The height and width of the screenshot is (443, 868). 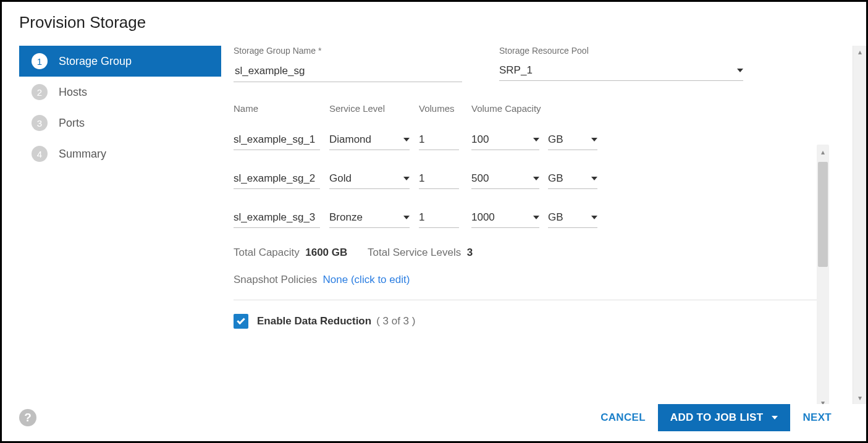 What do you see at coordinates (120, 61) in the screenshot?
I see `step-storage-group: 1 Storage Group` at bounding box center [120, 61].